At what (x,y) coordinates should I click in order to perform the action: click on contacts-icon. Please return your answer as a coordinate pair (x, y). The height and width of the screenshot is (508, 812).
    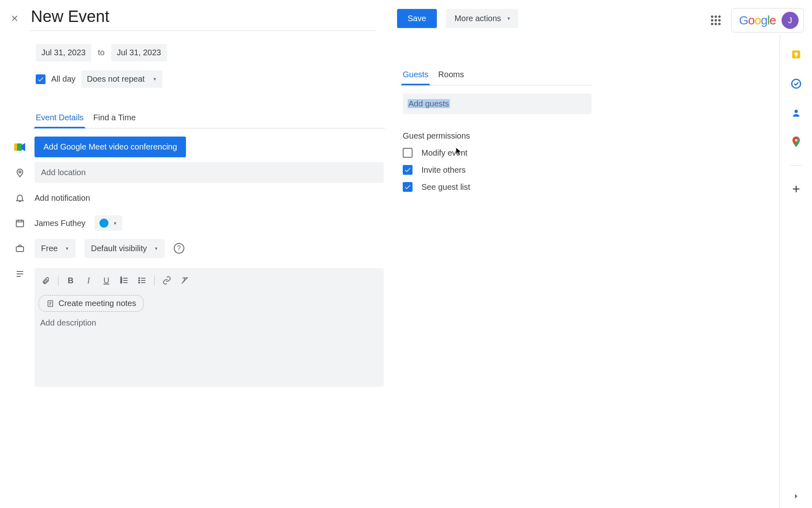
    Looking at the image, I should click on (796, 113).